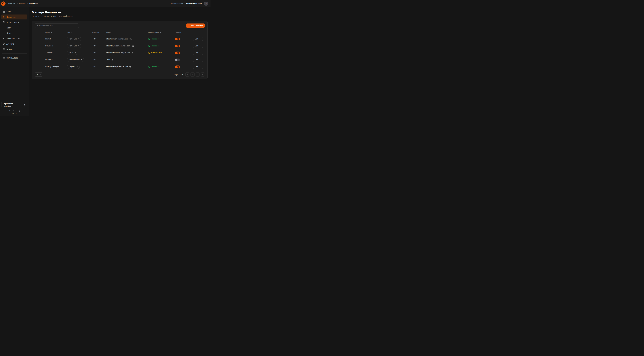 The image size is (644, 356). What do you see at coordinates (73, 67) in the screenshot?
I see `site-link: Edge 01` at bounding box center [73, 67].